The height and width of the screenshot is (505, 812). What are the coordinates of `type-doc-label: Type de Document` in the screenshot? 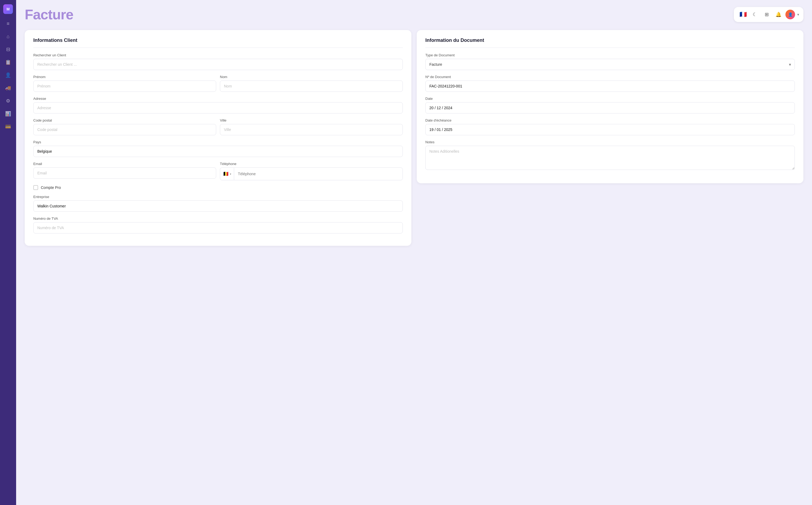 It's located at (610, 55).